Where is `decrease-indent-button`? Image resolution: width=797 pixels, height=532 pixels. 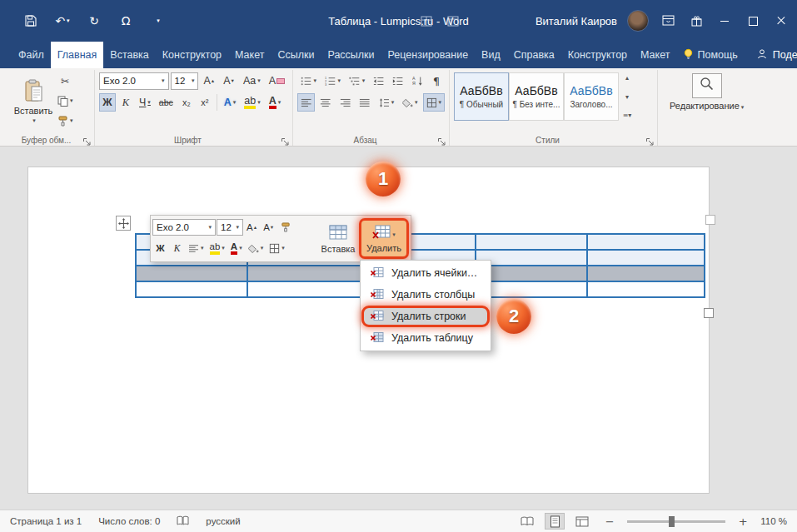 decrease-indent-button is located at coordinates (378, 81).